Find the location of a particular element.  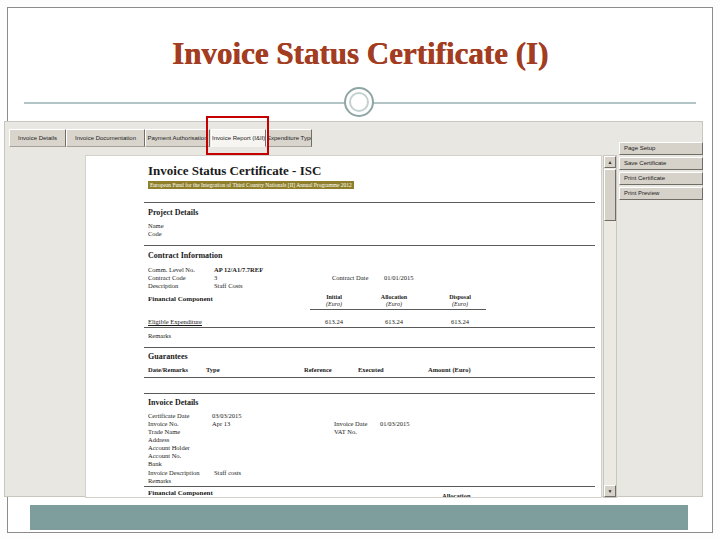

column-initial: Initial (Euro) is located at coordinates (334, 301).